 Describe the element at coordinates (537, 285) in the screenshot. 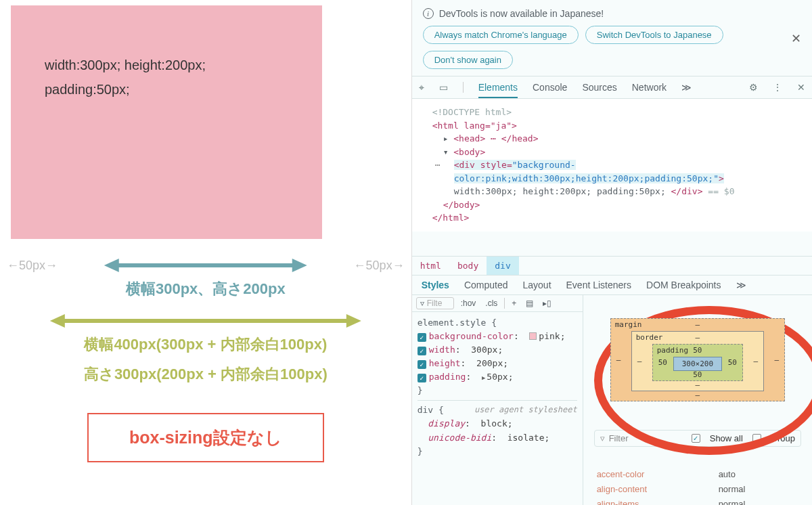

I see `stab-layout: Layout` at that location.